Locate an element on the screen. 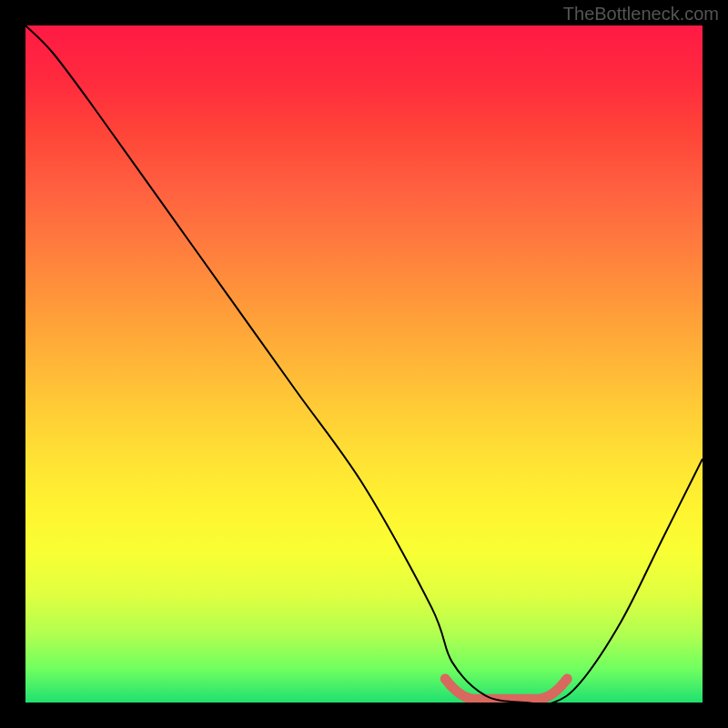  attribution-text: TheBottleneck.com is located at coordinates (641, 15).